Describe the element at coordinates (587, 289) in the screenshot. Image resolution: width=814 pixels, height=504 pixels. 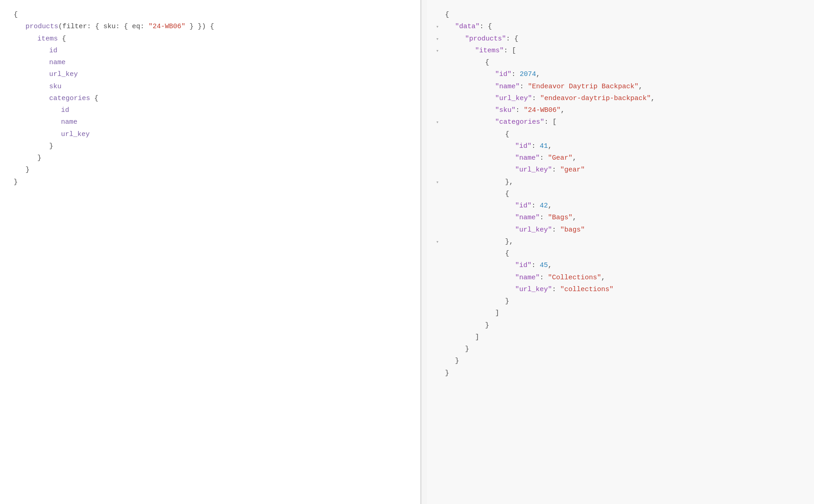
I see `json-token-string: "collections"` at that location.